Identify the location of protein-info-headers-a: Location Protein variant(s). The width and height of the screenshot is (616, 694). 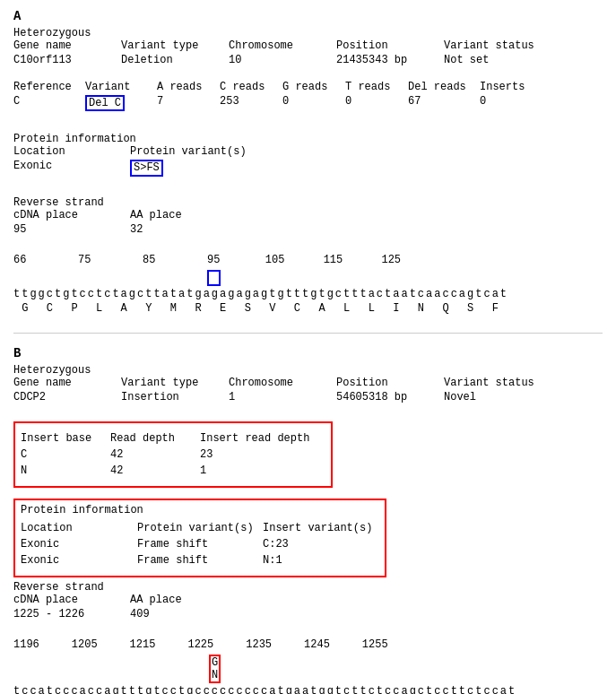
(308, 152).